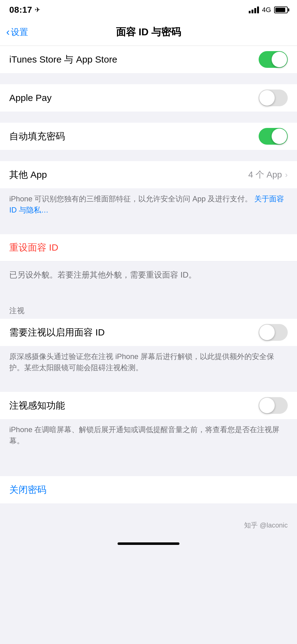 The image size is (297, 644). What do you see at coordinates (17, 310) in the screenshot?
I see `gaze-header-text: 注视` at bounding box center [17, 310].